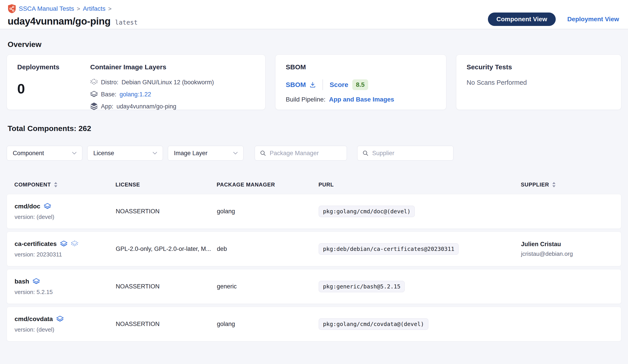 This screenshot has height=364, width=628. I want to click on build-pipeline-label: Build Pipeline:, so click(306, 100).